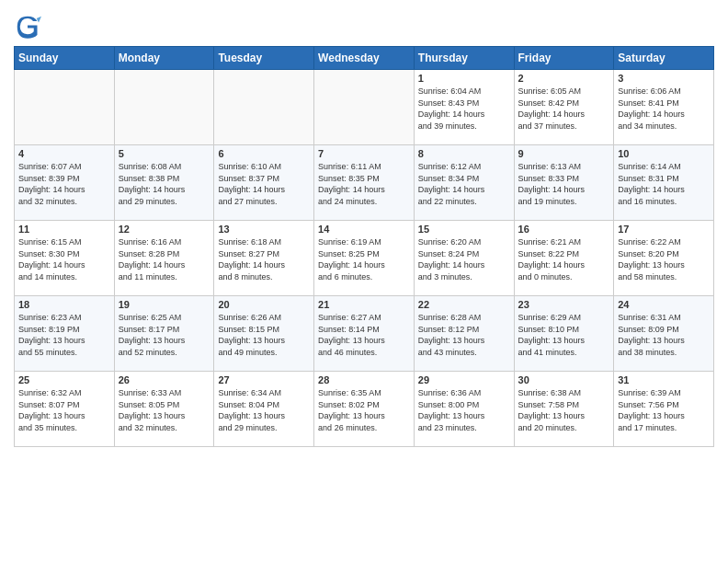 The image size is (728, 563). I want to click on day-number: 27, so click(264, 380).